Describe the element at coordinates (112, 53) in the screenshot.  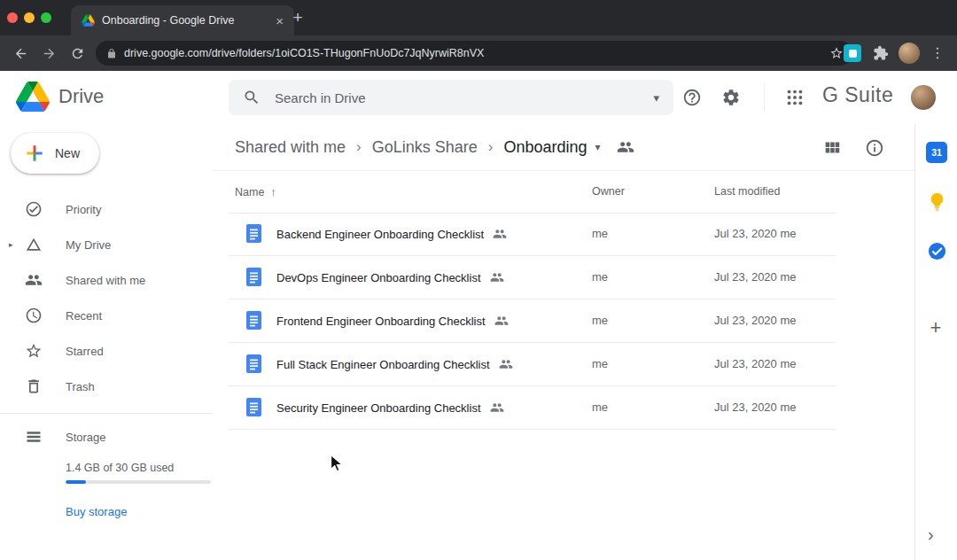
I see `https-lock-icon` at that location.